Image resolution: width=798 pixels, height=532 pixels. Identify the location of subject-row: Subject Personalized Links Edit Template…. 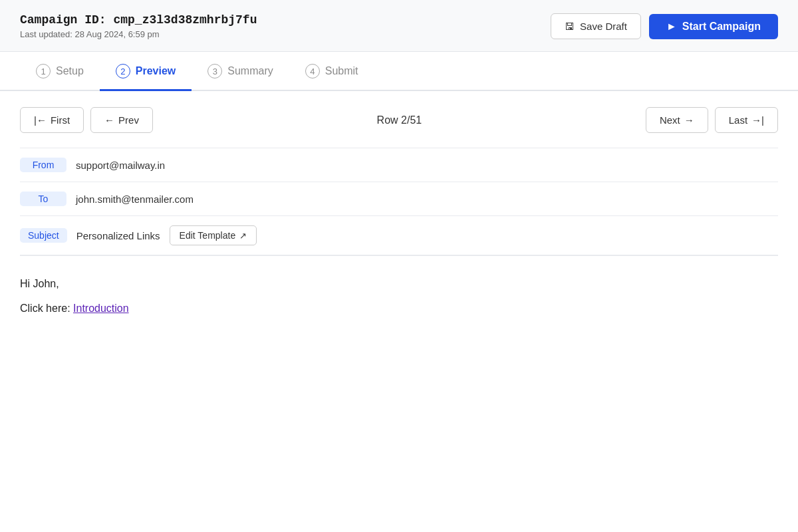
(399, 235).